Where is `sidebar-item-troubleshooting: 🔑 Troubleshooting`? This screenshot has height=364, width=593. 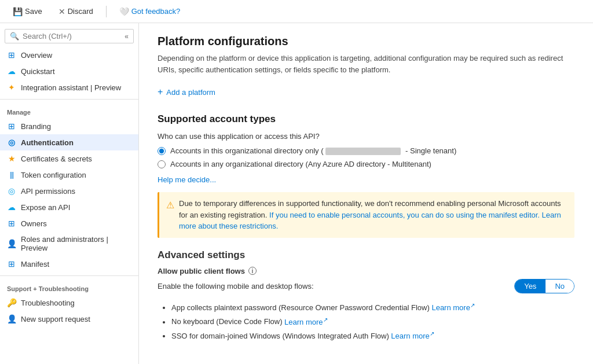 sidebar-item-troubleshooting: 🔑 Troubleshooting is located at coordinates (69, 303).